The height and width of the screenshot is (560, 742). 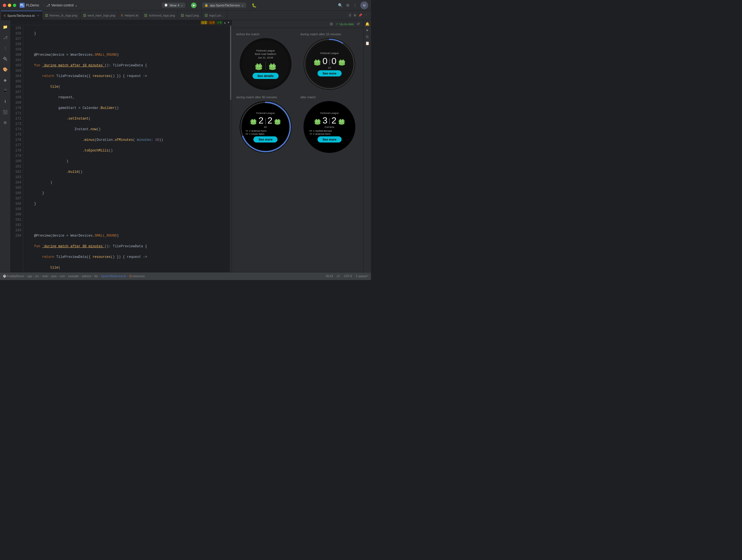 What do you see at coordinates (355, 5) in the screenshot?
I see `more-icon: ⋮` at bounding box center [355, 5].